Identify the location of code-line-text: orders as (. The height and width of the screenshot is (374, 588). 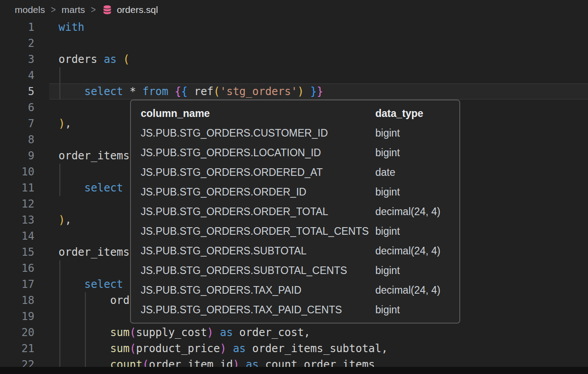
(82, 59).